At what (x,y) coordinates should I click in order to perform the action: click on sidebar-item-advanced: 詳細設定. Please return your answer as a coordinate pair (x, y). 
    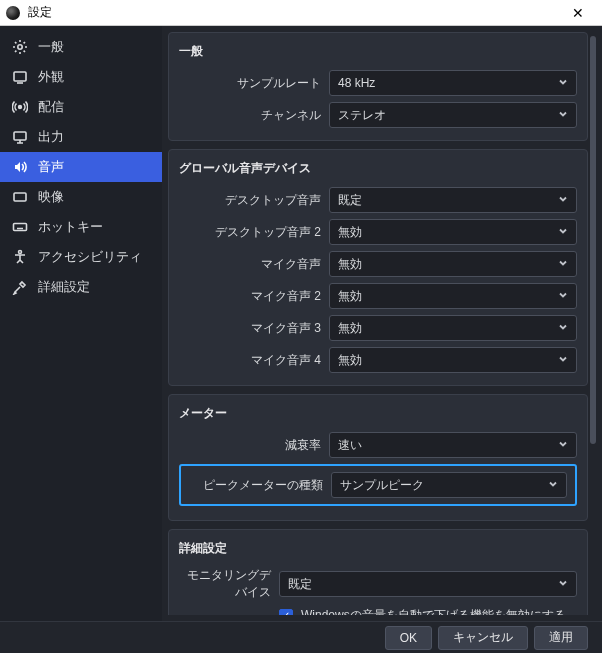
    Looking at the image, I should click on (81, 287).